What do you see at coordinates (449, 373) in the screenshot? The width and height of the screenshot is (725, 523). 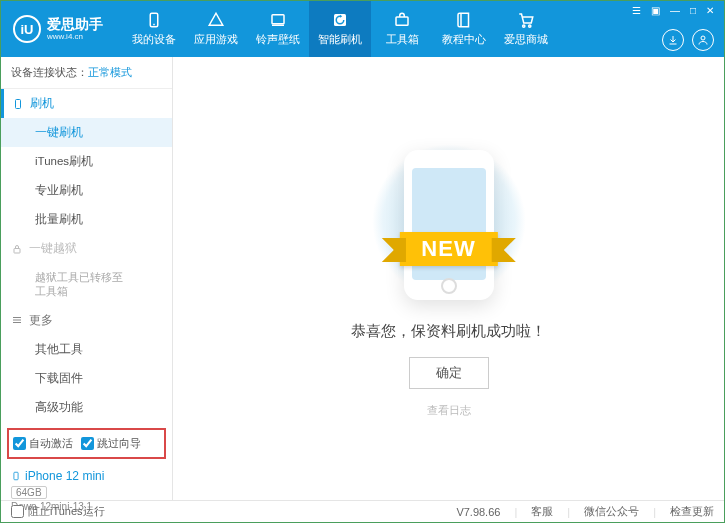 I see `ok-button: 确定` at bounding box center [449, 373].